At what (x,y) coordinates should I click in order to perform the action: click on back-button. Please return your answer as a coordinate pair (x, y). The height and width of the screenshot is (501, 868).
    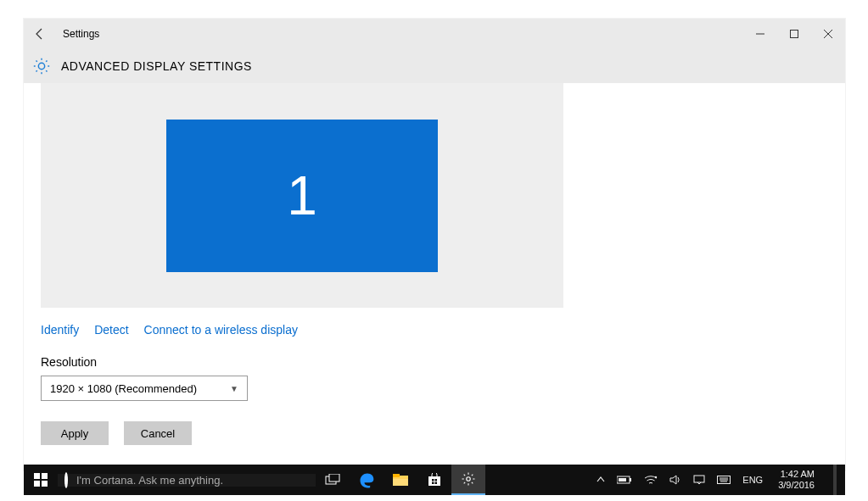
    Looking at the image, I should click on (40, 34).